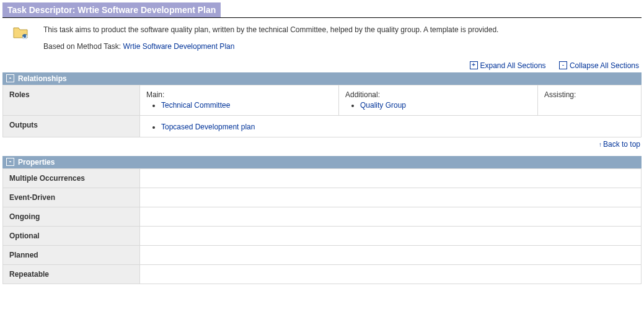 This screenshot has height=325, width=644. I want to click on table-row: Roles Main: Technical Committee Addition…, so click(322, 100).